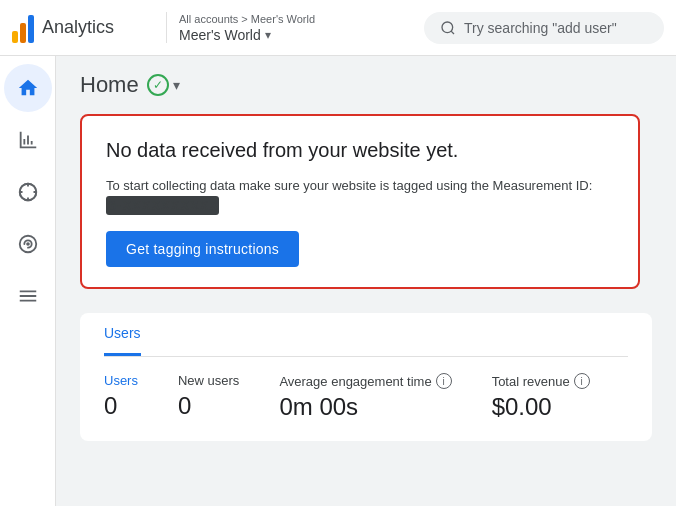 The image size is (676, 506). I want to click on search-icon, so click(448, 28).